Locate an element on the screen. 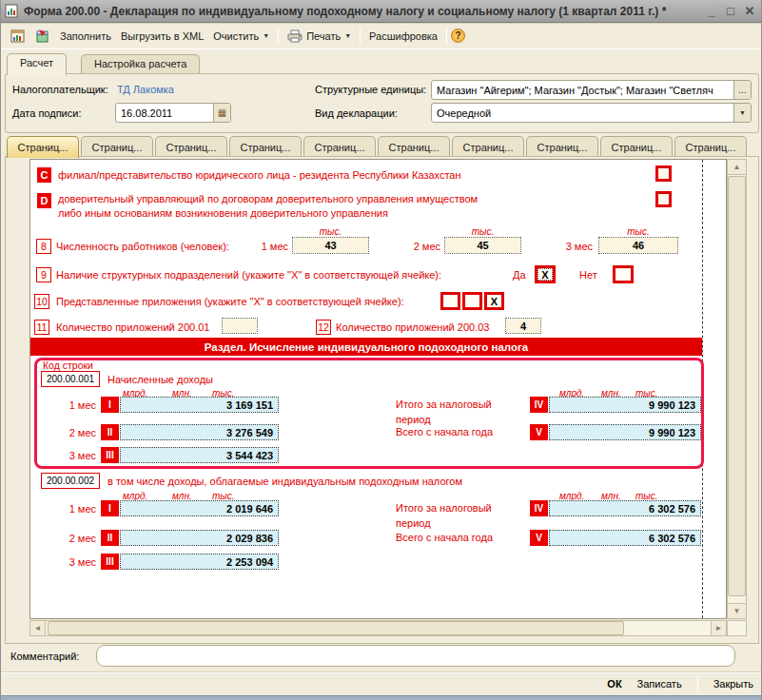  export-xml-button: Выгрузить в XML is located at coordinates (162, 36).